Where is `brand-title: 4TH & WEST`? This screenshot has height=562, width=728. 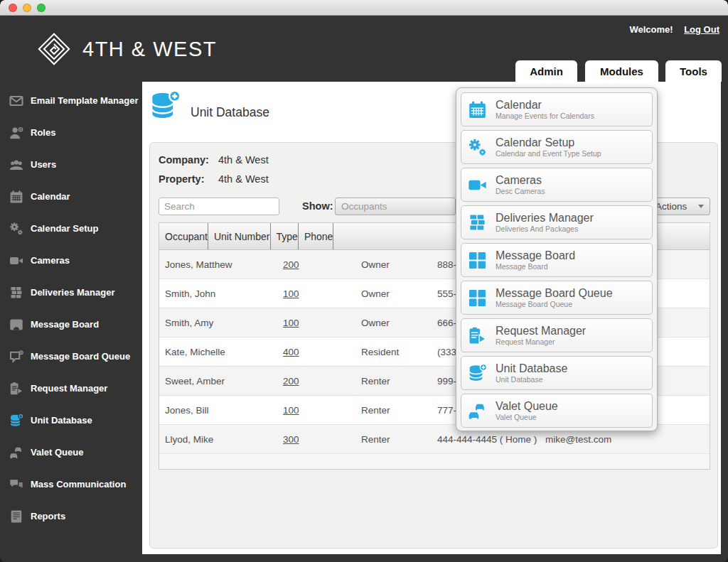
brand-title: 4TH & WEST is located at coordinates (149, 50).